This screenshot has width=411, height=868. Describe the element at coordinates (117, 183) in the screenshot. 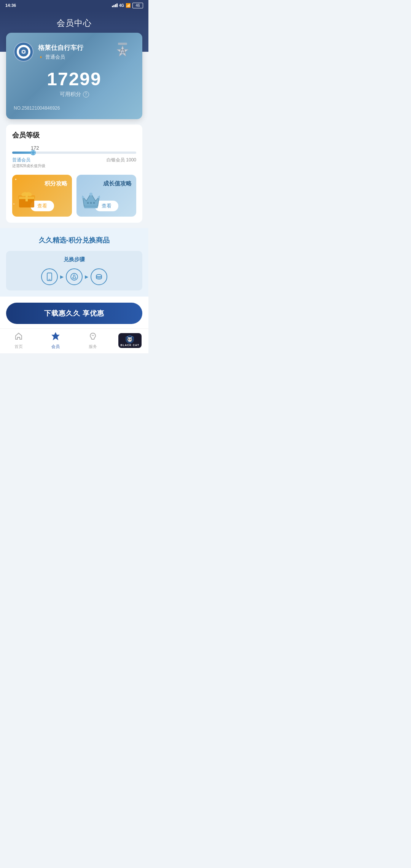

I see `growth-strategy-title: 成长值攻略` at that location.